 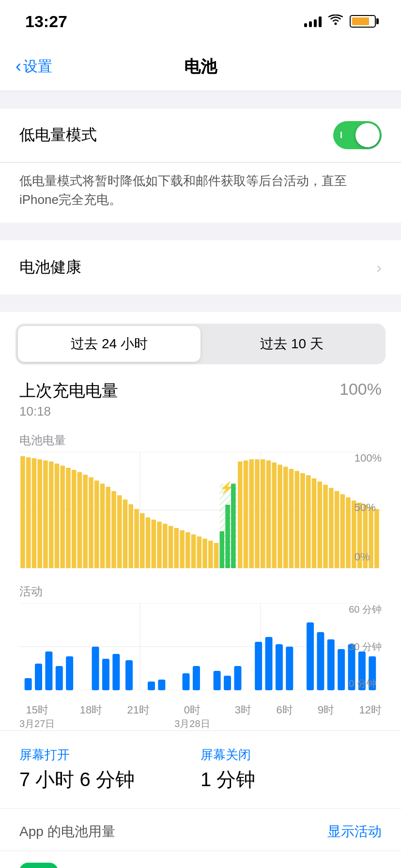 What do you see at coordinates (355, 832) in the screenshot?
I see `show-activity-button: 显示活动` at bounding box center [355, 832].